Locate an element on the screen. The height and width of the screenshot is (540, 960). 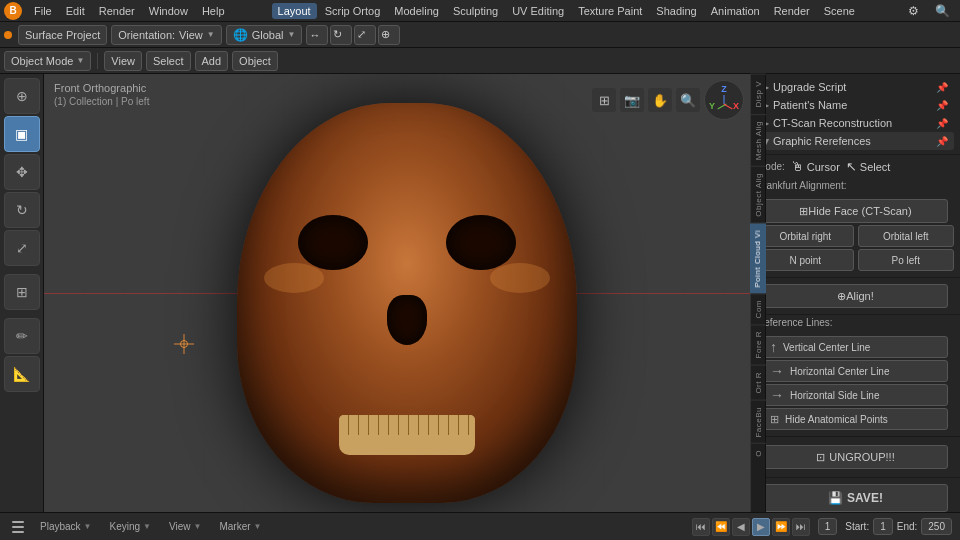
object-mode-btn: Object Mode ▼ is located at coordinates (48, 61).